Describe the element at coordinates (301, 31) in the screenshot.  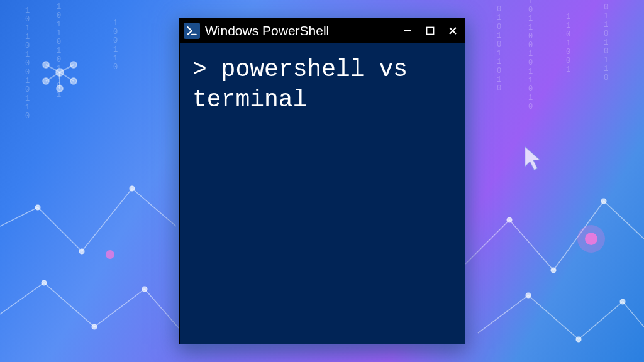
I see `window-title: Windows PowerShell` at that location.